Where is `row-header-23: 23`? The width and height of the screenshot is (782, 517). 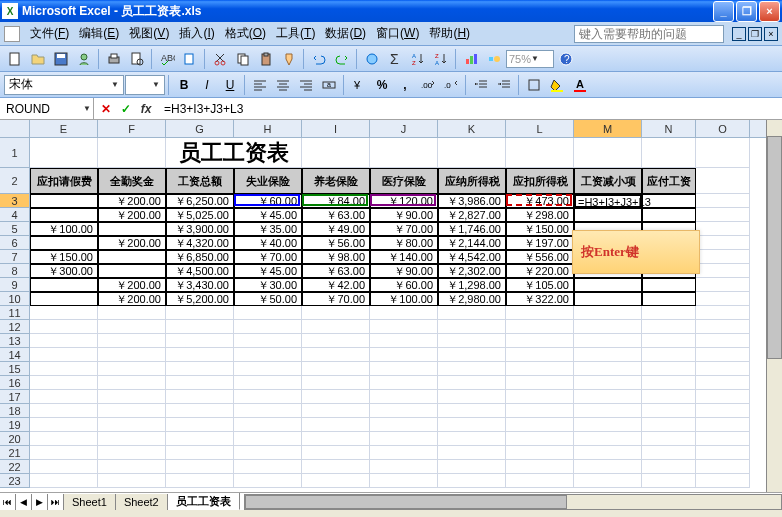 row-header-23: 23 is located at coordinates (15, 481).